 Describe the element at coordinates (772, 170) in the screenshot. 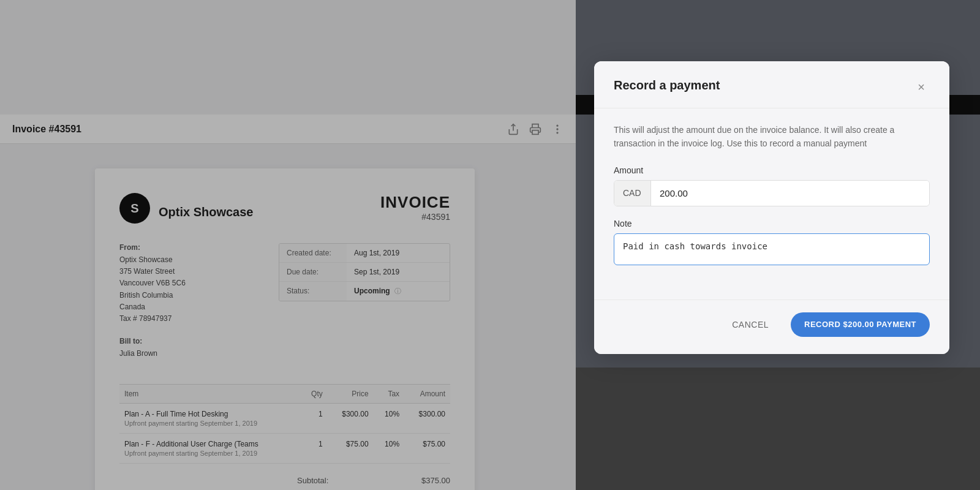

I see `amount-label: Amount` at that location.